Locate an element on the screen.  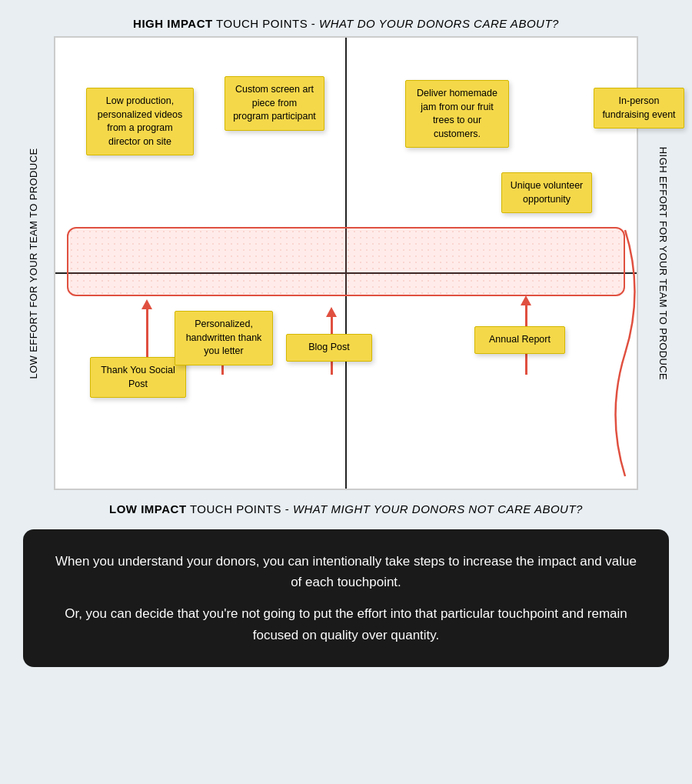
sticky-custom-screen: Custom screen art piece from program par… is located at coordinates (274, 103).